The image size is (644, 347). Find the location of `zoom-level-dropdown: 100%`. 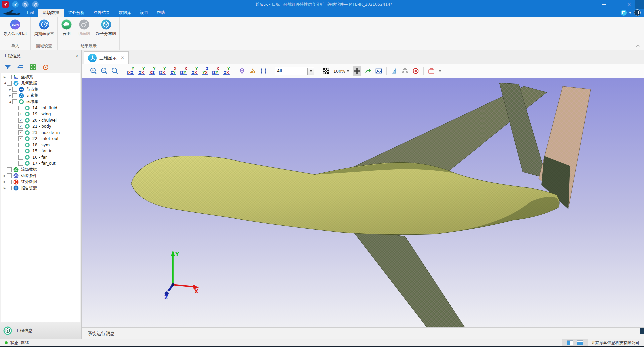

zoom-level-dropdown: 100% is located at coordinates (341, 71).